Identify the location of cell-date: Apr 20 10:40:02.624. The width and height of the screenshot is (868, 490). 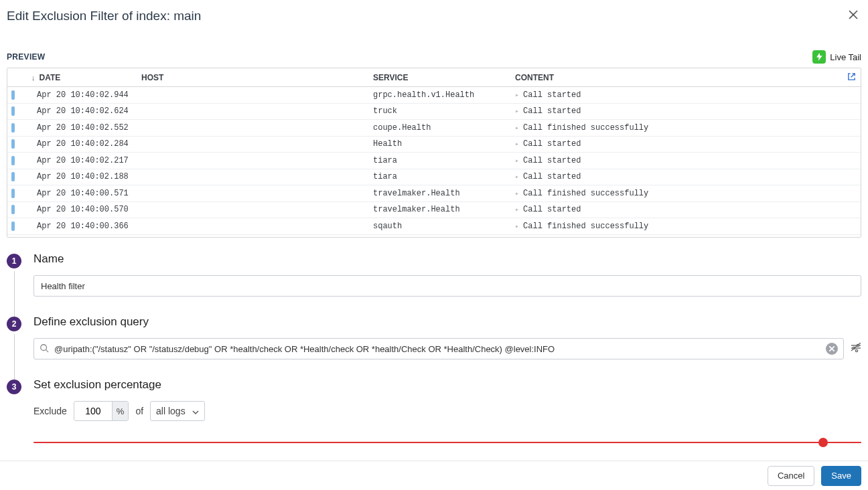
(79, 111).